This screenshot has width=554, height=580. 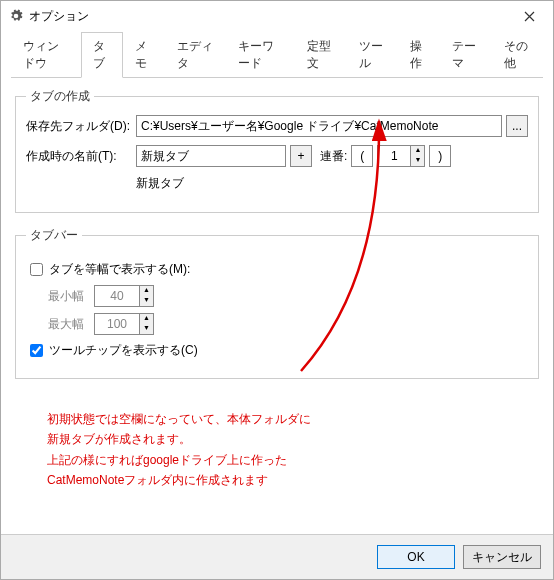 What do you see at coordinates (440, 156) in the screenshot?
I see `serial-close-input` at bounding box center [440, 156].